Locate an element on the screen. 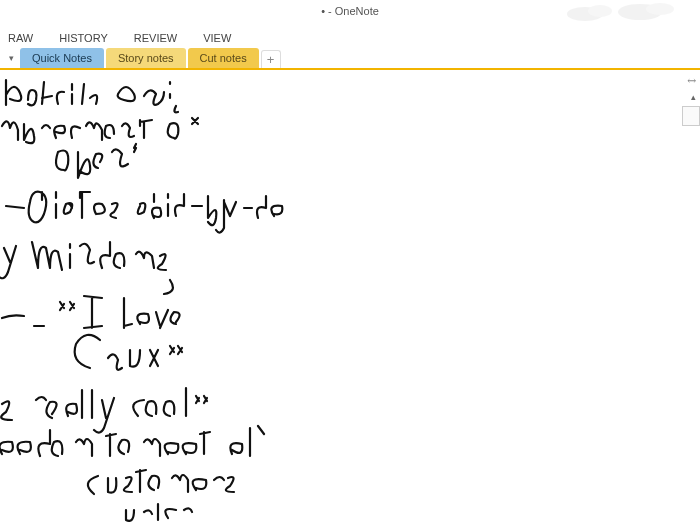 This screenshot has width=700, height=525. section-tab-label: Cut notes is located at coordinates (224, 58).